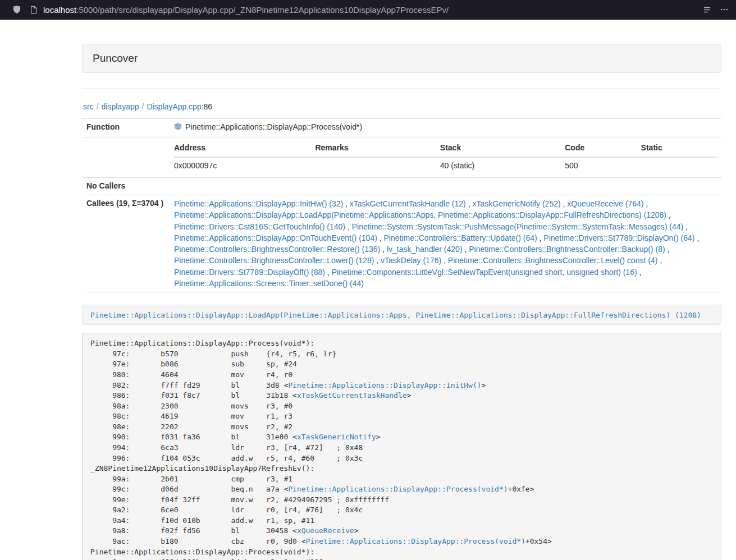 This screenshot has width=736, height=560. What do you see at coordinates (446, 157) in the screenshot?
I see `metrics-table: Address Remarks Stack Code Static 0x0000…` at bounding box center [446, 157].